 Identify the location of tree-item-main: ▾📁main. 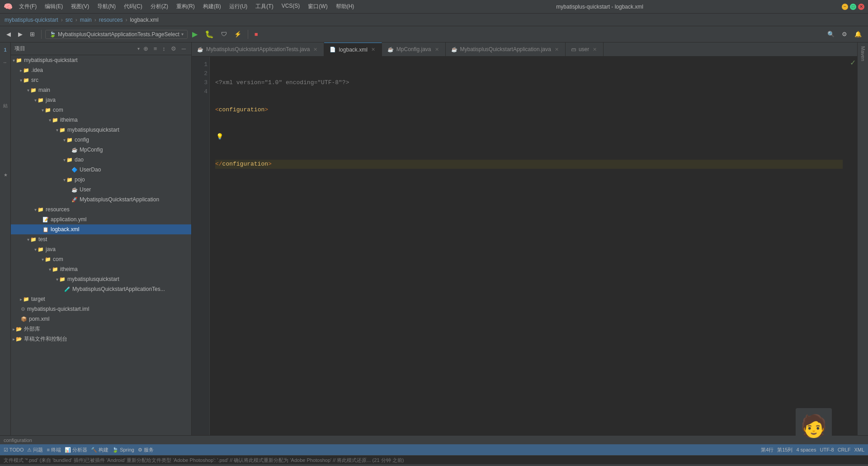
(101, 90).